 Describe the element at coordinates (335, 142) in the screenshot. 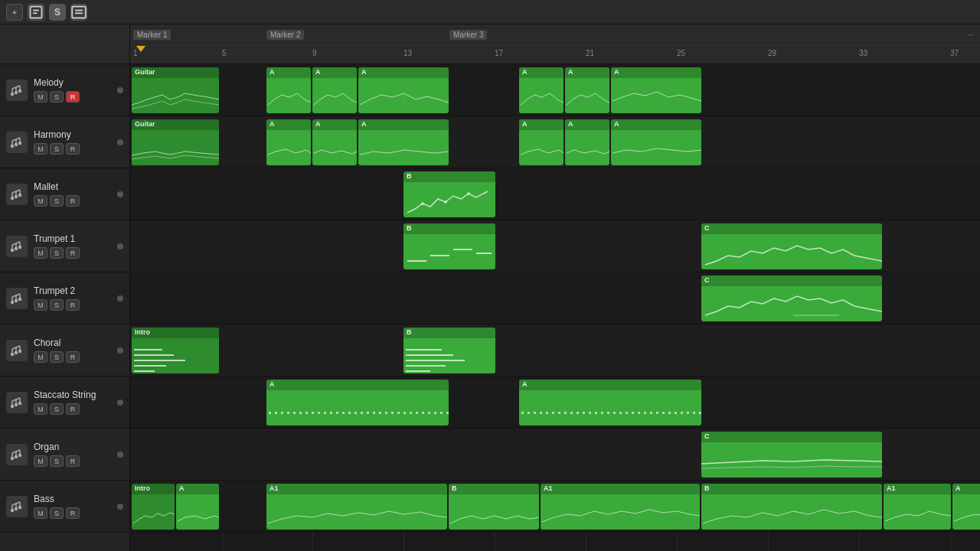

I see `clip-harmony-a2: A` at that location.